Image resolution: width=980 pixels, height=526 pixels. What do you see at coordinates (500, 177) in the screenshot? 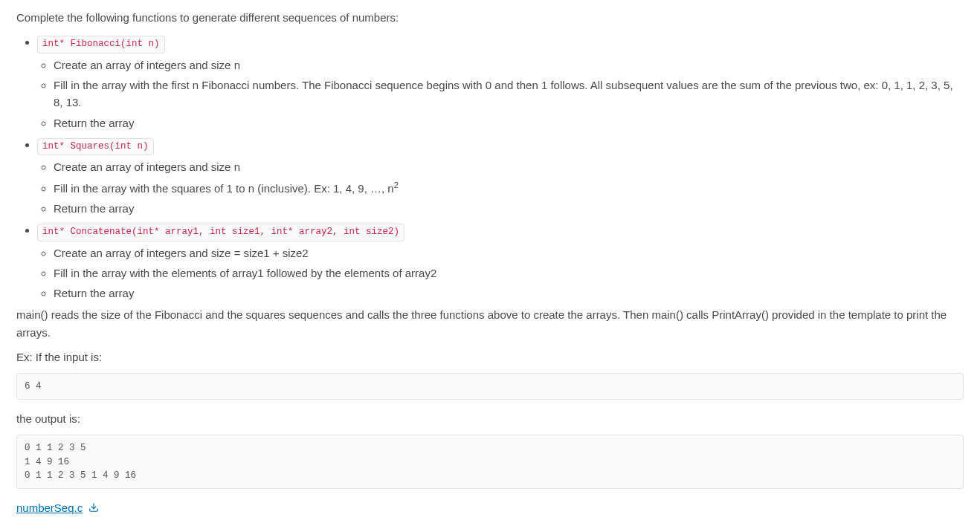
I see `function-item-squares: int* Squares(int n) Create an array of i…` at bounding box center [500, 177].